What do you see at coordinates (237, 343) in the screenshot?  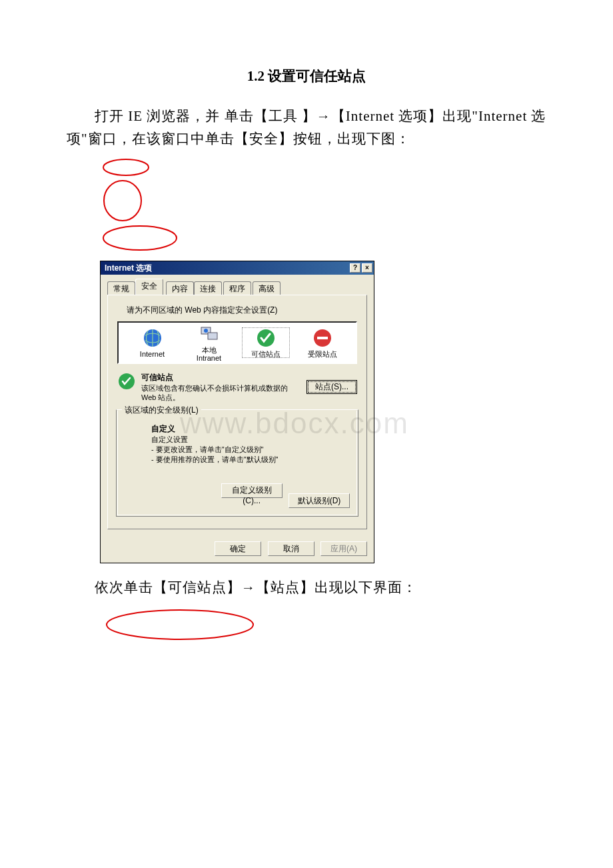 I see `zones-listbox: Internet 本地 Intranet 可信站点` at bounding box center [237, 343].